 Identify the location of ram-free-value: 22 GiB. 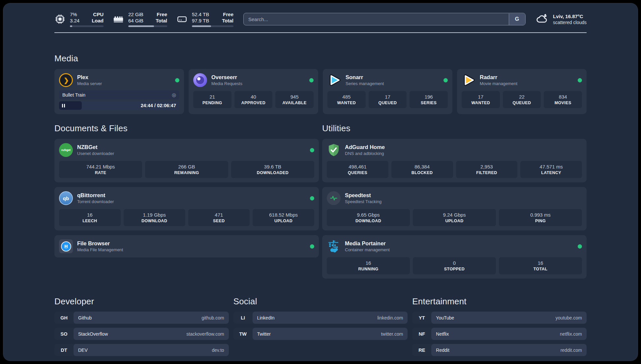
(136, 15).